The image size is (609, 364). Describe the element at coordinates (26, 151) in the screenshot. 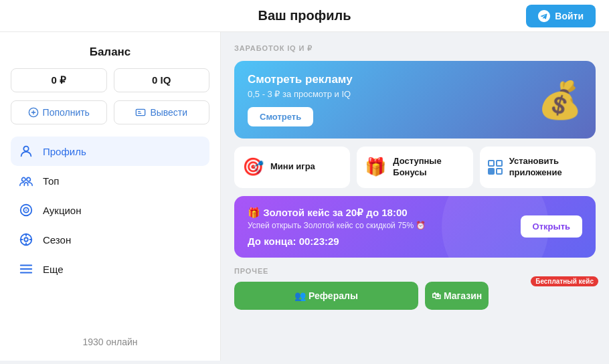

I see `profile-icon` at that location.